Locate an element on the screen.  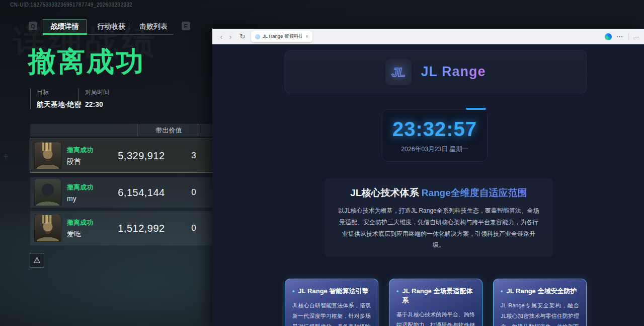
feature-card-adaptation: • JL Range 全场景适配体系 基于JL核心技术的跨平台、跨终端适配能力，… is located at coordinates (436, 302).